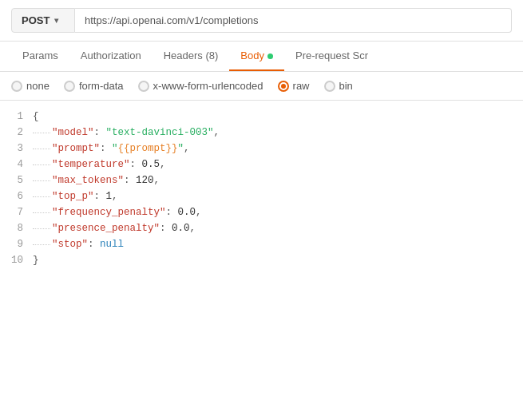 This screenshot has height=420, width=523. Describe the element at coordinates (272, 228) in the screenshot. I see `code-line-8: "presence_penalty": 0.0,` at that location.